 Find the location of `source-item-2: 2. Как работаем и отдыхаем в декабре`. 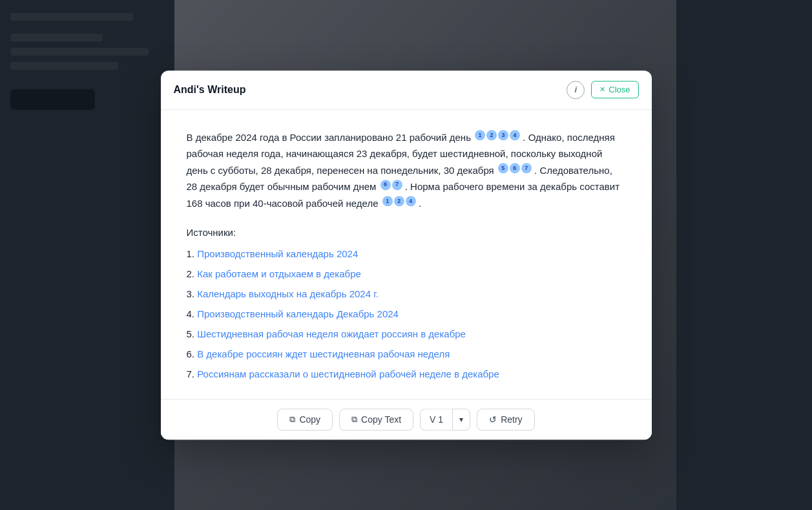

source-item-2: 2. Как работаем и отдыхаем в декабре is located at coordinates (406, 274).